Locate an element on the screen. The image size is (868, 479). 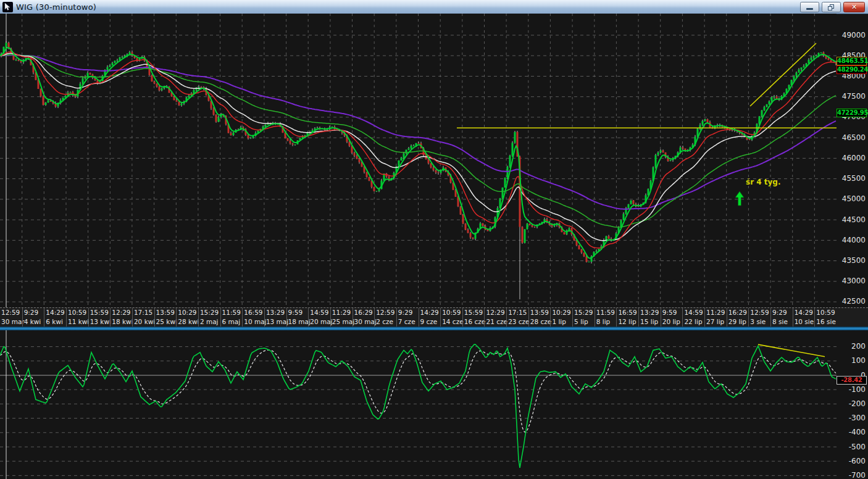
main-y-axis-label: 44500 is located at coordinates (851, 220).